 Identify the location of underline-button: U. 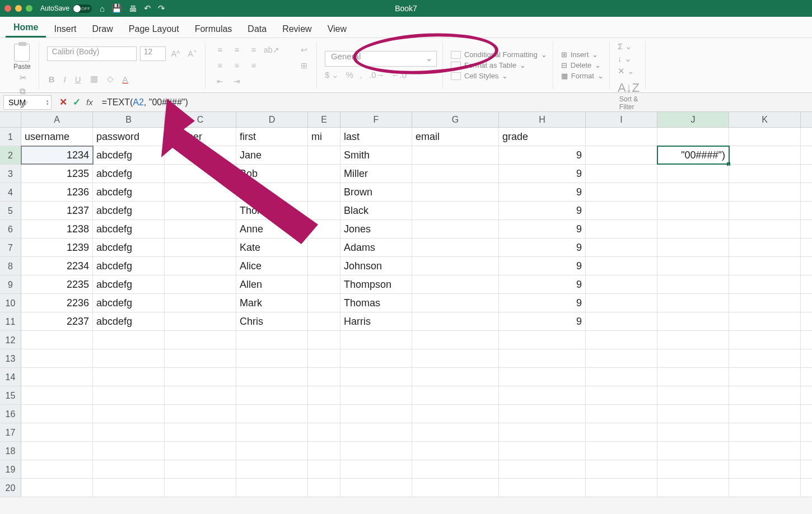
(78, 80).